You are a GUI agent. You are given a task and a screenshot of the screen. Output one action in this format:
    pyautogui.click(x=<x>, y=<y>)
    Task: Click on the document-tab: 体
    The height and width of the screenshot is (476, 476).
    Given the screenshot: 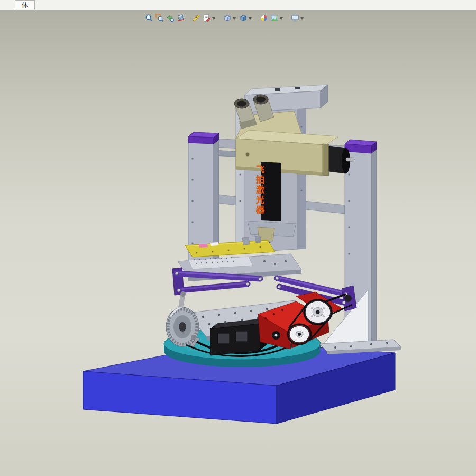 What is the action you would take?
    pyautogui.click(x=25, y=4)
    